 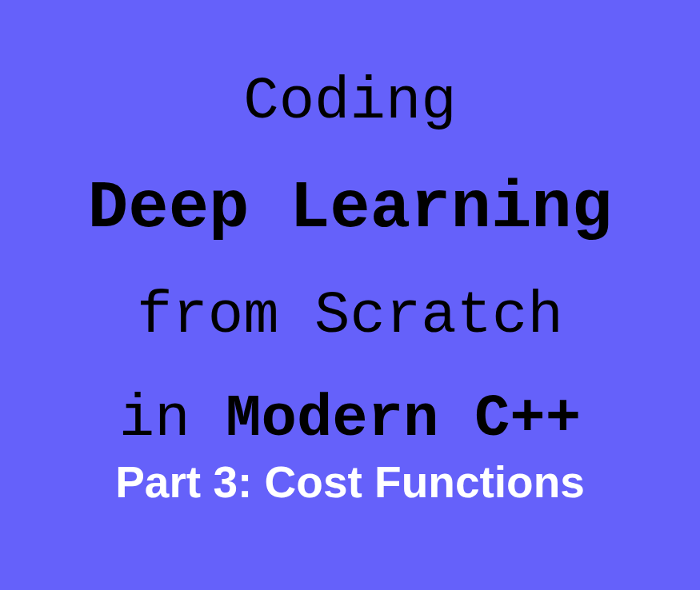 I want to click on title-line-4: in Modern C++, so click(x=350, y=419).